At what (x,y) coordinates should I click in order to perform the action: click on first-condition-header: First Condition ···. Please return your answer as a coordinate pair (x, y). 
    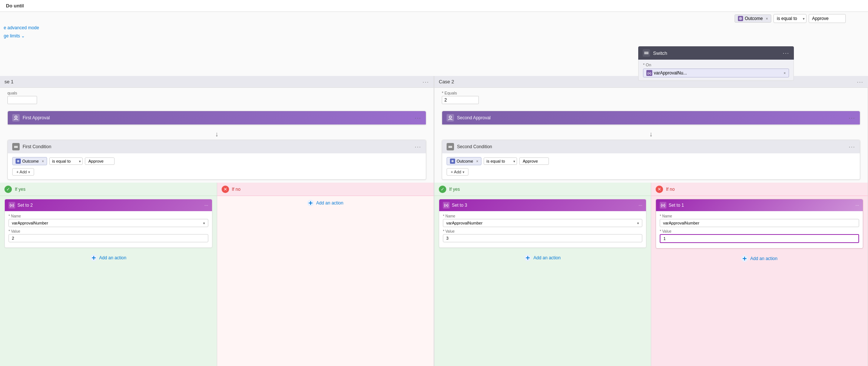
    Looking at the image, I should click on (217, 147).